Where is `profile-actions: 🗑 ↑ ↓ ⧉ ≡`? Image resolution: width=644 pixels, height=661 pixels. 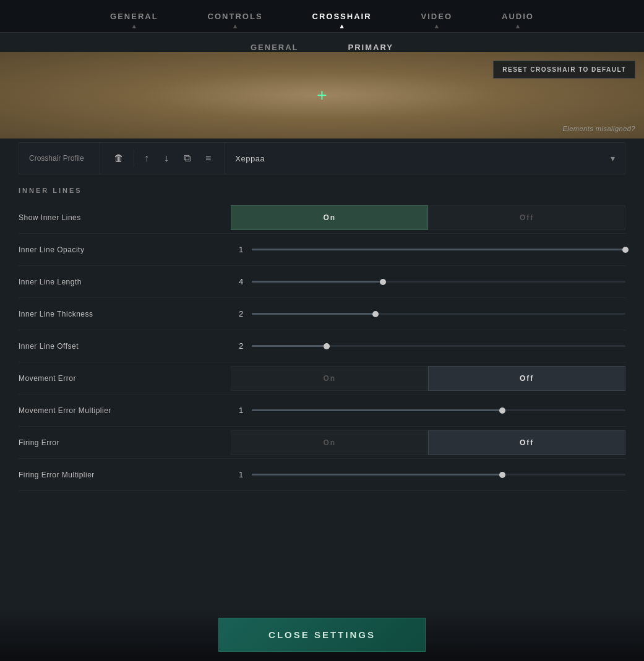 profile-actions: 🗑 ↑ ↓ ⧉ ≡ is located at coordinates (162, 158).